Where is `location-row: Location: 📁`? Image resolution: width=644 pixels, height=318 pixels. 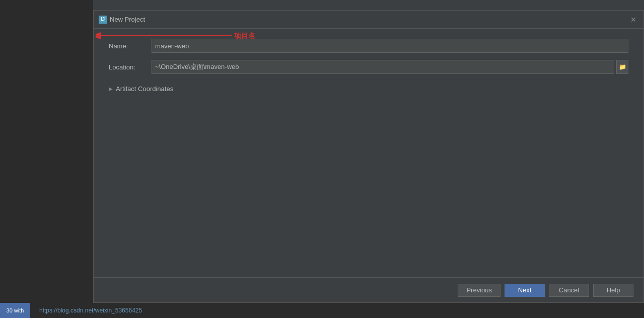
location-row: Location: 📁 is located at coordinates (369, 67).